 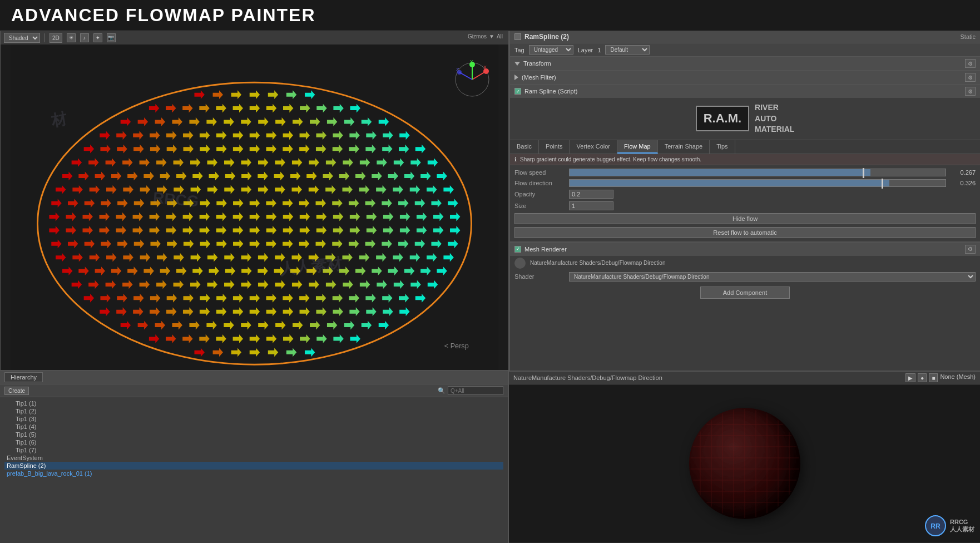 What do you see at coordinates (745, 293) in the screenshot?
I see `add-component-button: Add Component` at bounding box center [745, 293].